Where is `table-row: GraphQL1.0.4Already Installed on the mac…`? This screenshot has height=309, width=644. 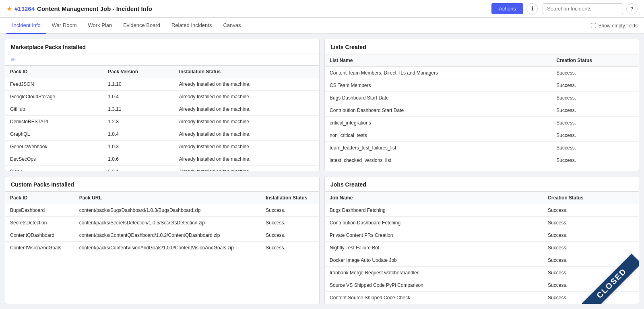 table-row: GraphQL1.0.4Already Installed on the mac… is located at coordinates (162, 135).